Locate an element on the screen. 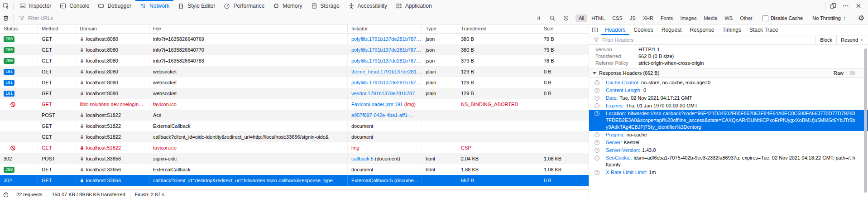 The image size is (868, 199). response-headers-section: Response Headers (662 B) Raw is located at coordinates (729, 73).